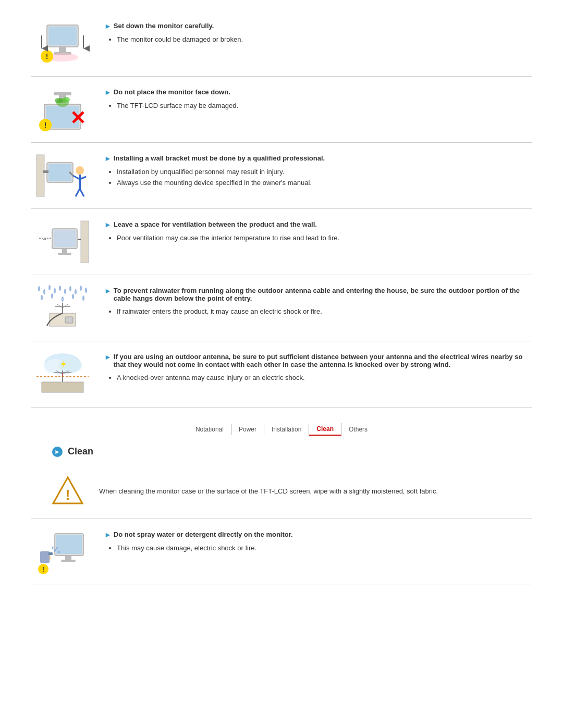 Image resolution: width=563 pixels, height=728 pixels. I want to click on clean-title: Clean, so click(80, 451).